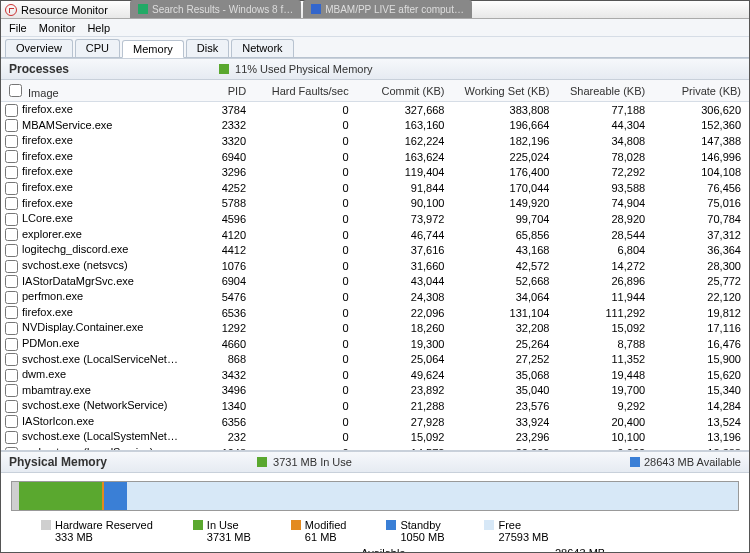 The width and height of the screenshot is (750, 553). Describe the element at coordinates (262, 48) in the screenshot. I see `tab-network: Network` at that location.